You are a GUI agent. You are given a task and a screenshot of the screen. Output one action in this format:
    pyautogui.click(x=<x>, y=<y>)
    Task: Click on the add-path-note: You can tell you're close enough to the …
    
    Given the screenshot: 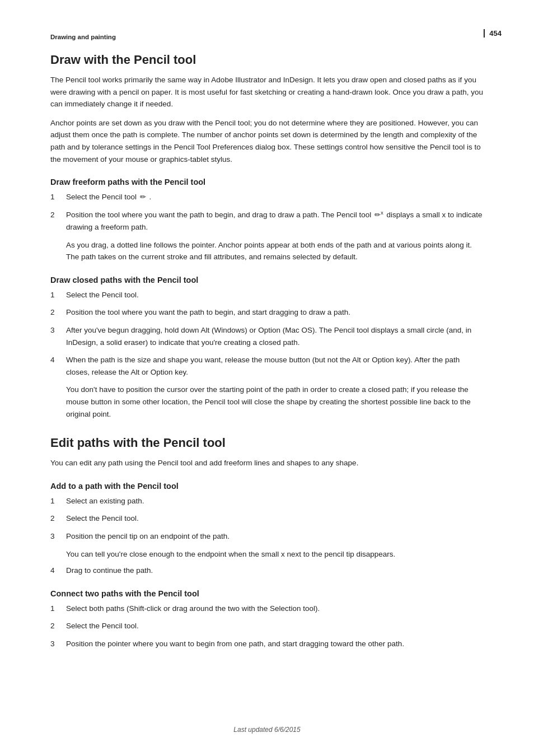 What is the action you would take?
    pyautogui.click(x=275, y=554)
    